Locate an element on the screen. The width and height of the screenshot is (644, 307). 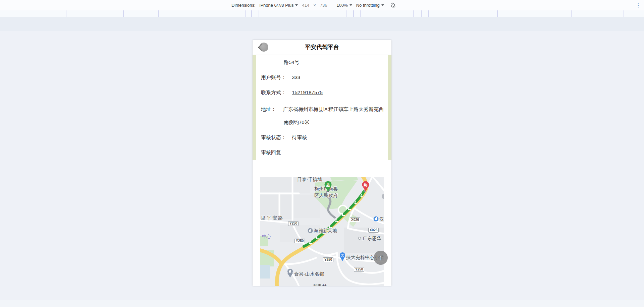
account-row: 用户账号： 333 is located at coordinates (322, 78).